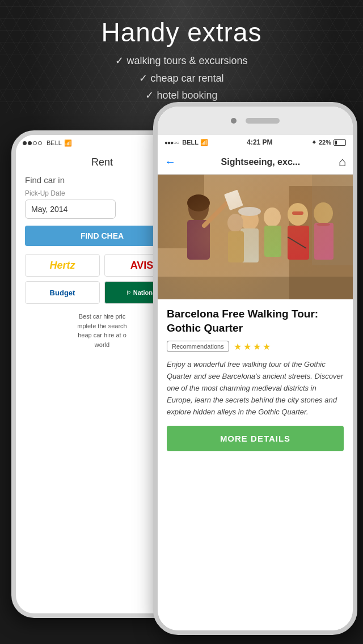 This screenshot has height=644, width=363. Describe the element at coordinates (62, 265) in the screenshot. I see `hertz-logo: Hertz` at that location.